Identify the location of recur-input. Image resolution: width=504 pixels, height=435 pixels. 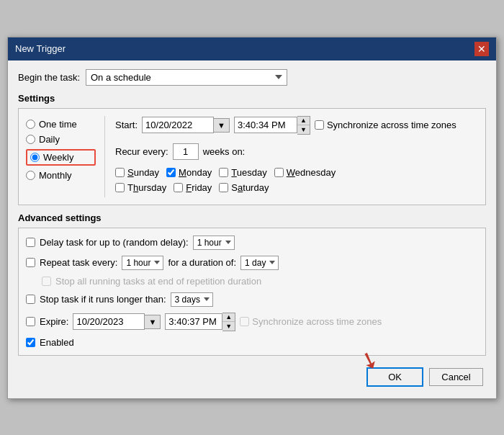
(186, 151).